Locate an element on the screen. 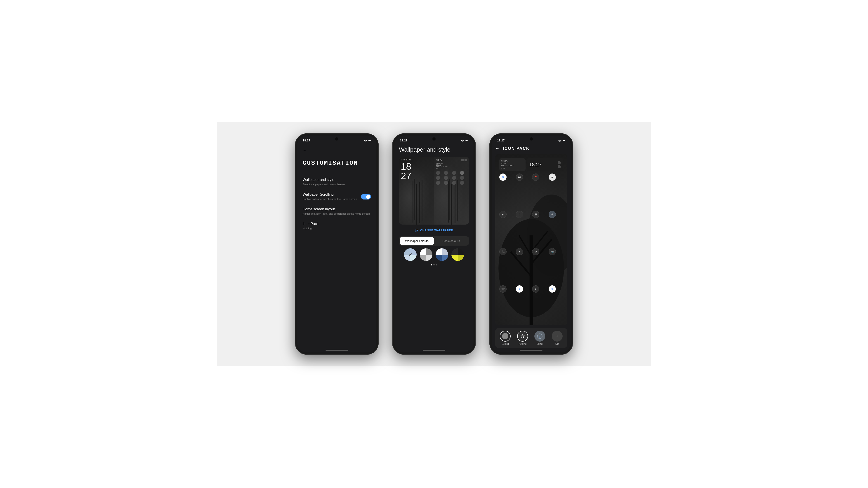 This screenshot has width=868, height=488. menu-item-scrolling-title: Wallpaper Scrolling is located at coordinates (330, 195).